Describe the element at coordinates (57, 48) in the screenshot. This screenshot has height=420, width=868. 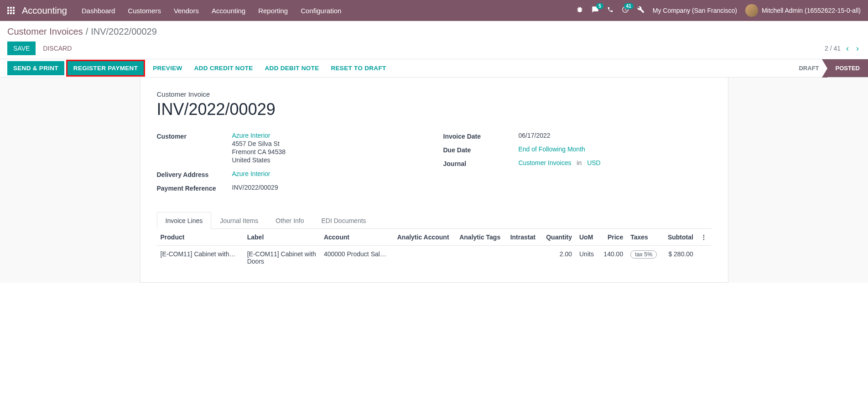
I see `discard-button: DISCARD` at that location.